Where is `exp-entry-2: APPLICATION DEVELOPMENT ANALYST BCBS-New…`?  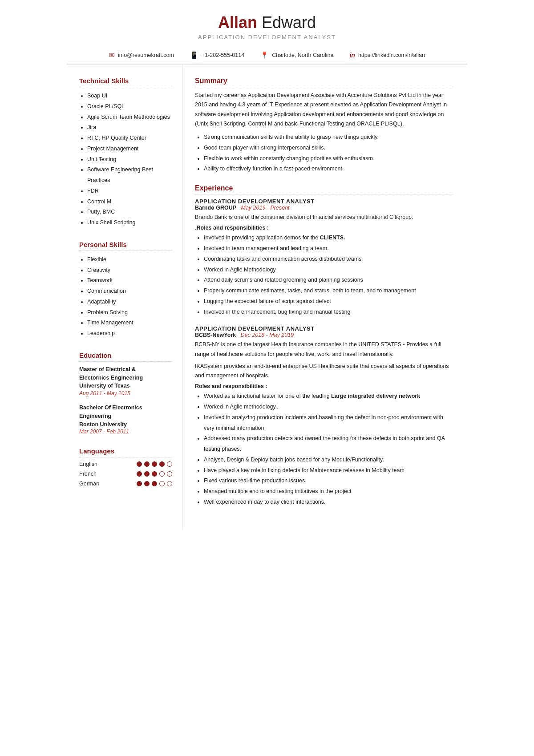 exp-entry-2: APPLICATION DEVELOPMENT ANALYST BCBS-New… is located at coordinates (324, 416).